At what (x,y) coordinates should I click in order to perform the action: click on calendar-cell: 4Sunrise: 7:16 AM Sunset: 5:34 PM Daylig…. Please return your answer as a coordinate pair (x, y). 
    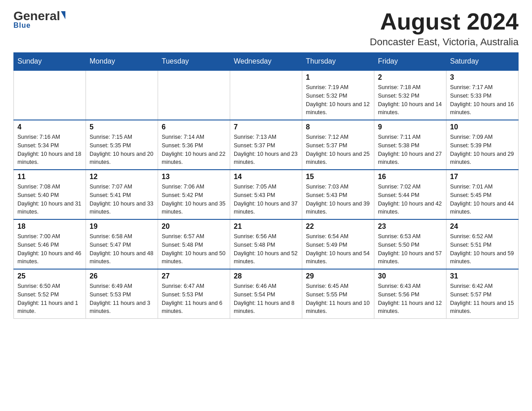
    Looking at the image, I should click on (50, 145).